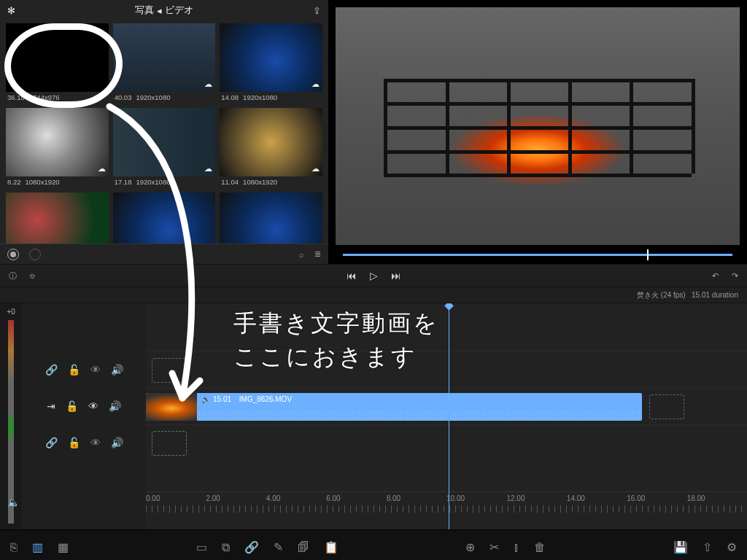 The height and width of the screenshot is (560, 747). I want to click on arrange-icon: ⫿, so click(516, 548).